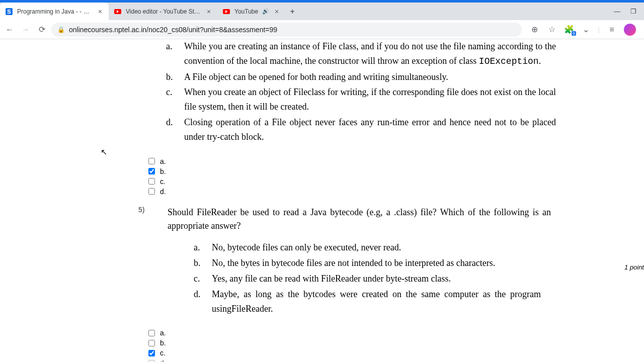 This screenshot has height=362, width=644. What do you see at coordinates (391, 175) in the screenshot?
I see `question-4-answers: a. b. c. d.` at bounding box center [391, 175].